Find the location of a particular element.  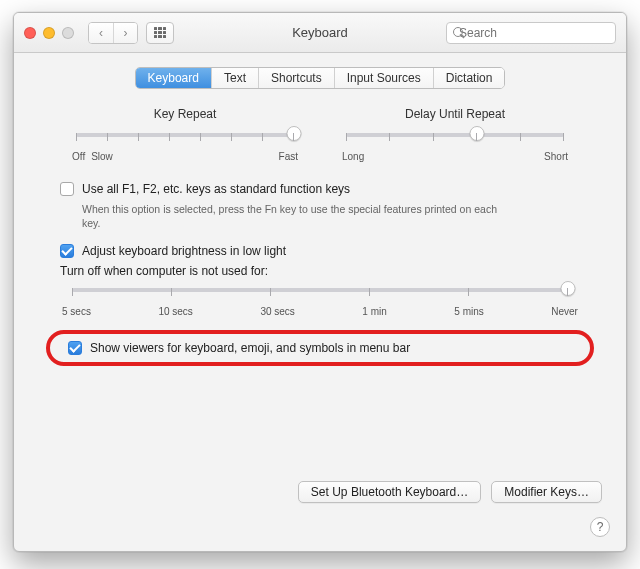

forward-button: › is located at coordinates (125, 33).